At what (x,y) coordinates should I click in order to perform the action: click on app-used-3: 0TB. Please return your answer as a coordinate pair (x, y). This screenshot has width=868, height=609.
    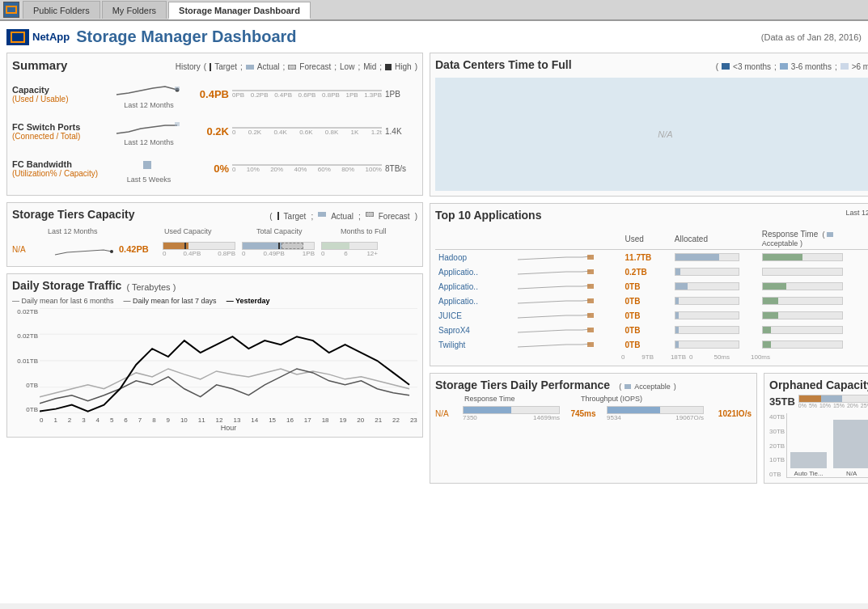
    Looking at the image, I should click on (647, 301).